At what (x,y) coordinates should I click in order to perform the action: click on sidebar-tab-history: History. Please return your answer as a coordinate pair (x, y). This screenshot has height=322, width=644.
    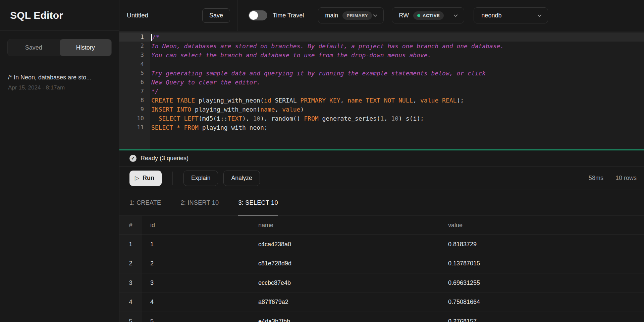
    Looking at the image, I should click on (86, 48).